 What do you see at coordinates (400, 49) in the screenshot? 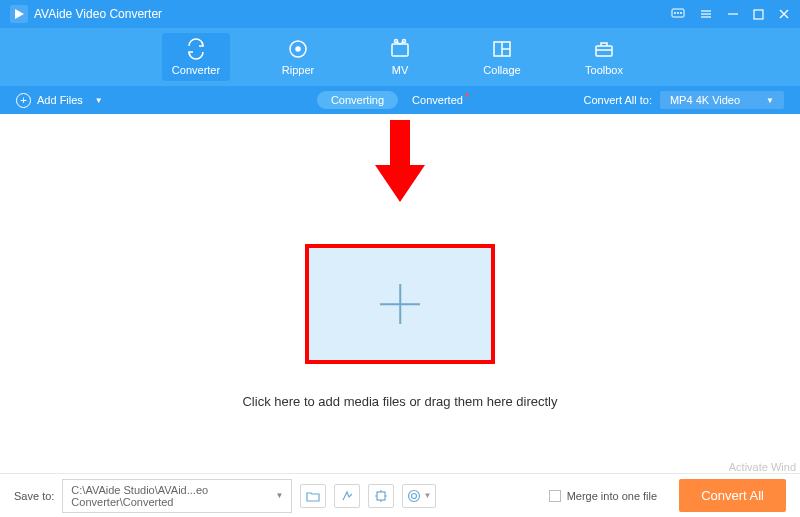
I see `mv-icon` at bounding box center [400, 49].